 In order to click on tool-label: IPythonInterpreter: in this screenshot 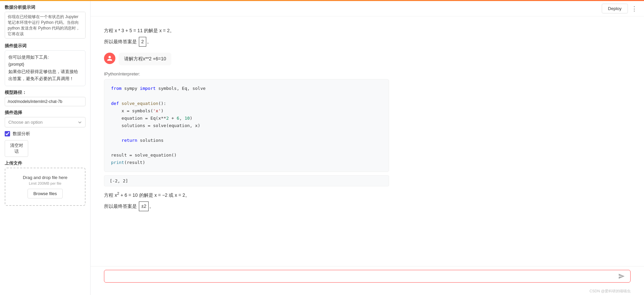, I will do `click(367, 74)`.